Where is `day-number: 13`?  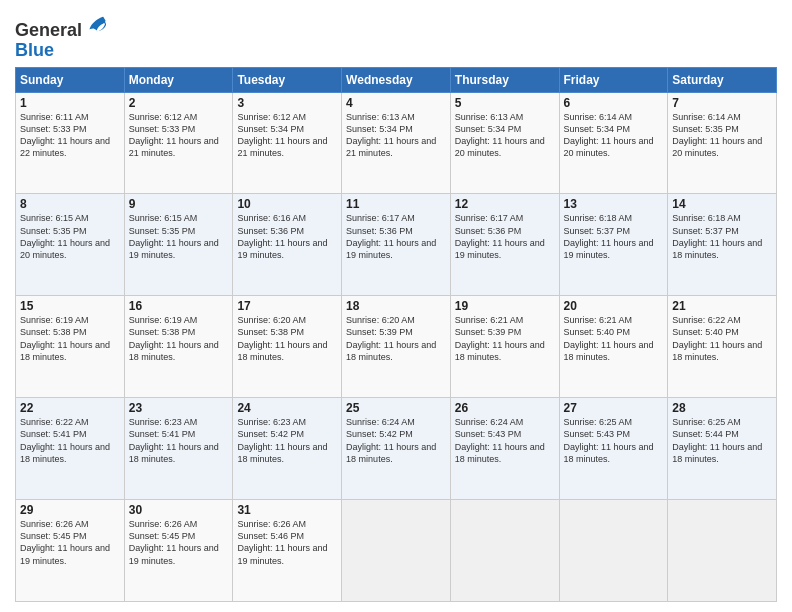
day-number: 13 is located at coordinates (614, 204).